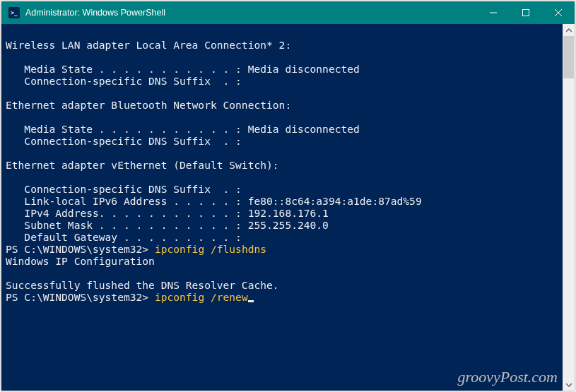 The height and width of the screenshot is (392, 576). Describe the element at coordinates (201, 297) in the screenshot. I see `current-command: ipconfig /renew` at that location.